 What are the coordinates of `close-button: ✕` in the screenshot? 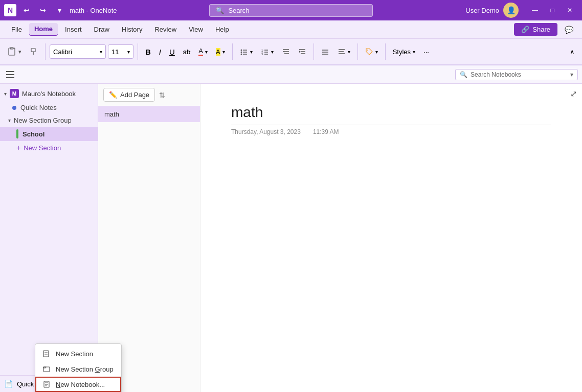 It's located at (570, 10).